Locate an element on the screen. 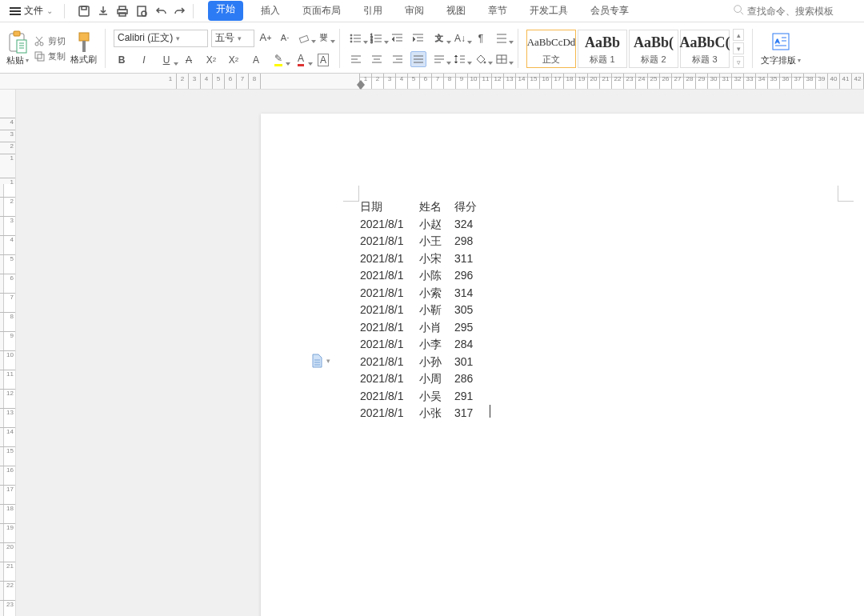 This screenshot has width=864, height=616. tab-chapter: 章节 is located at coordinates (498, 11).